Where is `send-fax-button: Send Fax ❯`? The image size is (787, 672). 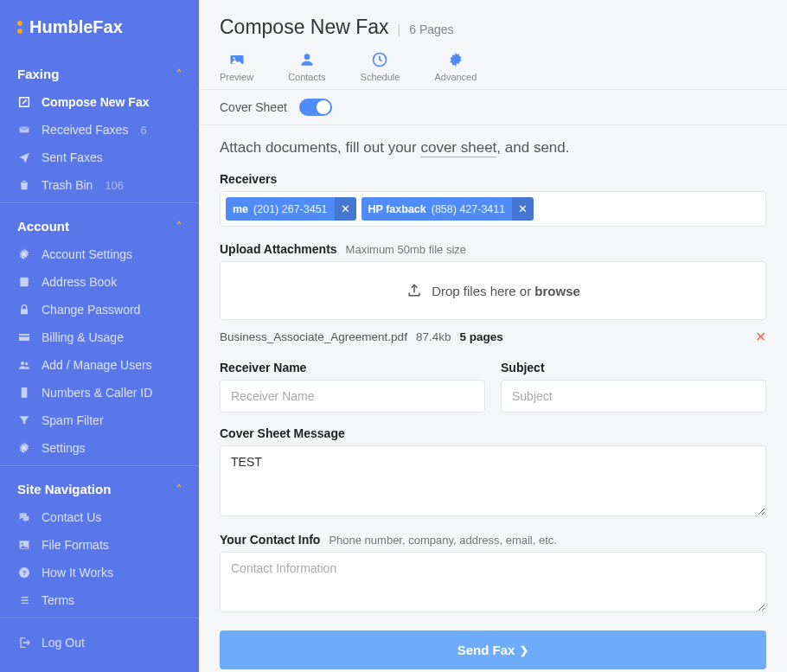 send-fax-button: Send Fax ❯ is located at coordinates (493, 650).